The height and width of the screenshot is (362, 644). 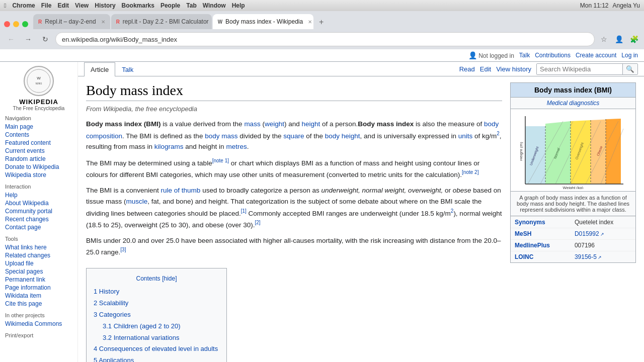 What do you see at coordinates (39, 78) in the screenshot?
I see `svg-text: W` at bounding box center [39, 78].